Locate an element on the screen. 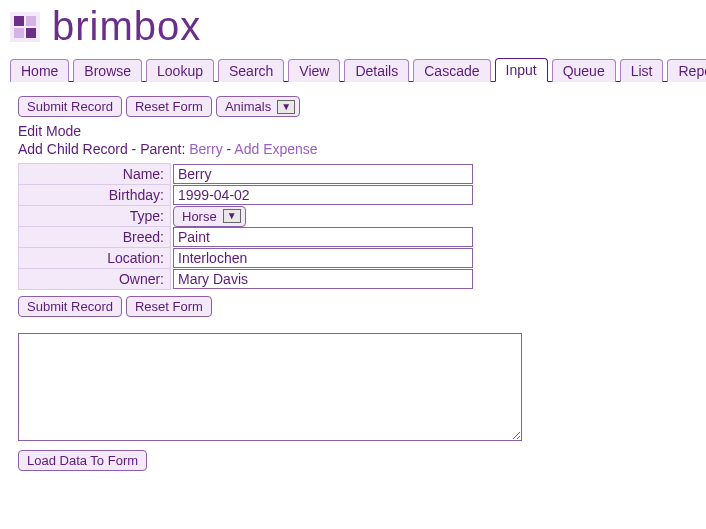 The width and height of the screenshot is (706, 529). location-input is located at coordinates (323, 258).